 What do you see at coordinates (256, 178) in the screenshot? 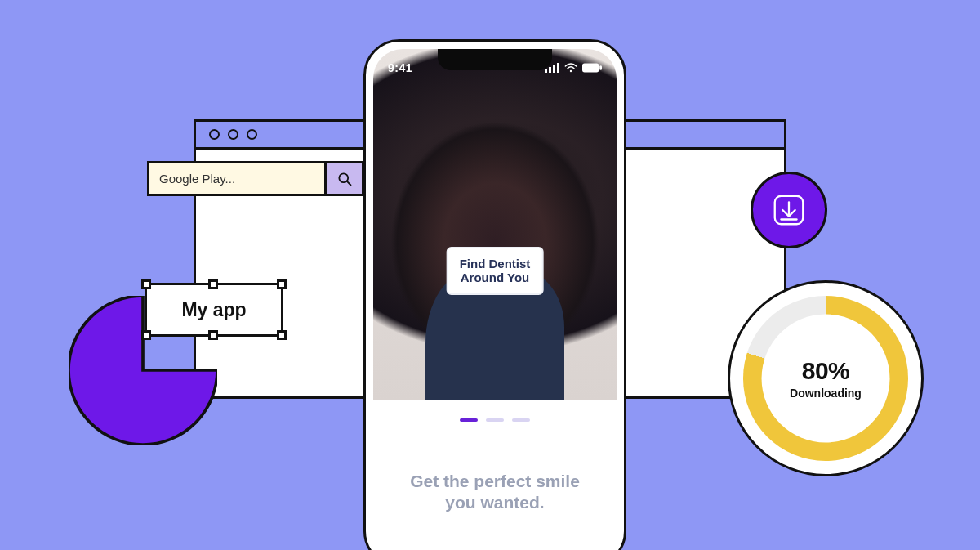
I see `search-bar: Google Play...` at bounding box center [256, 178].